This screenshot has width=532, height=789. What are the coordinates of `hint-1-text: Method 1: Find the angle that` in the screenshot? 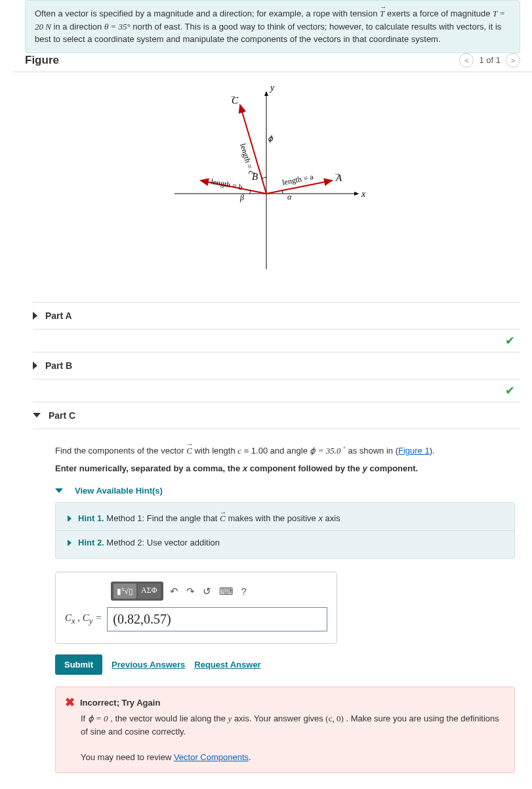 It's located at (163, 519).